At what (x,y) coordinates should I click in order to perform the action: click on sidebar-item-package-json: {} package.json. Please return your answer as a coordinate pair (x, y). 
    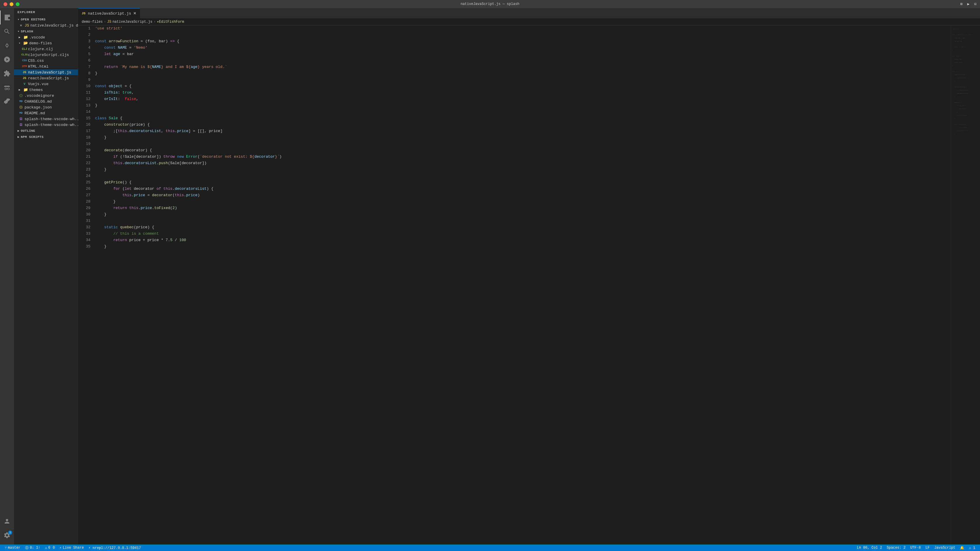
    Looking at the image, I should click on (46, 107).